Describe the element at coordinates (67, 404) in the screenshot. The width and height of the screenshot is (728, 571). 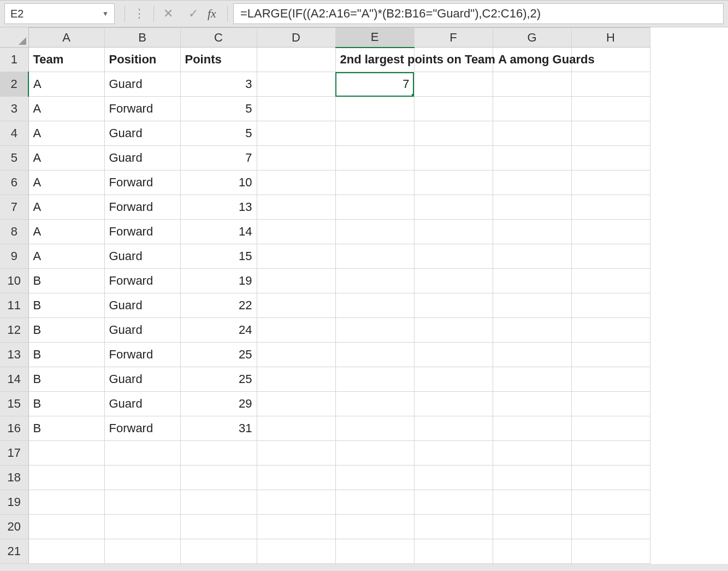
I see `cell-A15: B` at that location.